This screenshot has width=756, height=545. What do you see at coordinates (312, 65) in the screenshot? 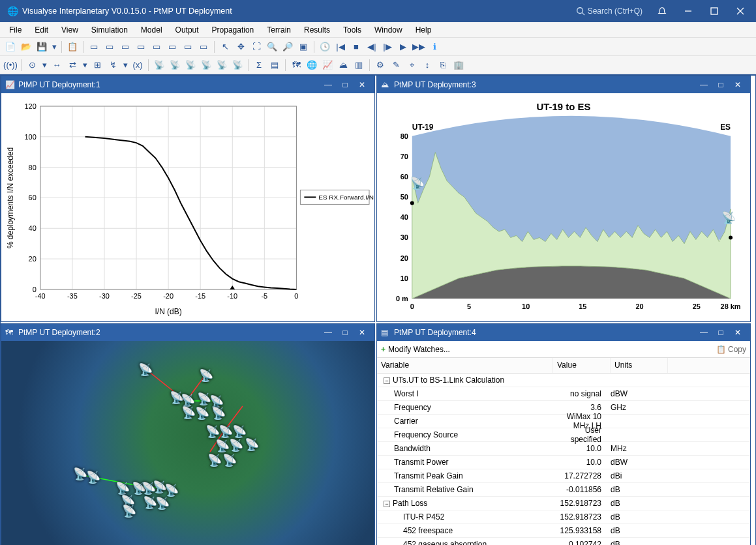
I see `view-3d-icon: 🌐` at bounding box center [312, 65].